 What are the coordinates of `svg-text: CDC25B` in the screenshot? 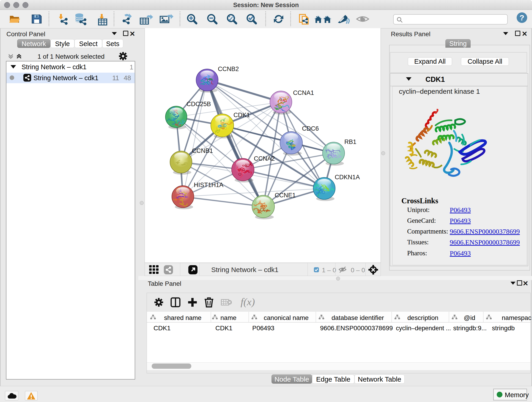 It's located at (199, 104).